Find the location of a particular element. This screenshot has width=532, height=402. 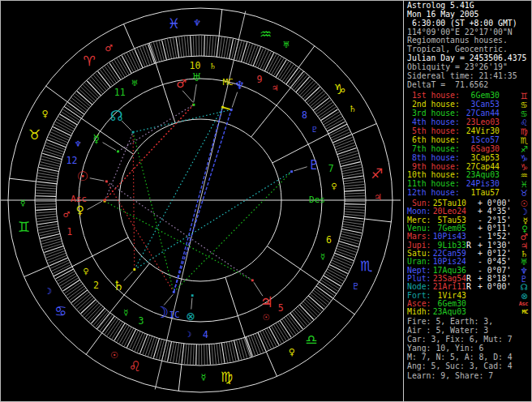

sign-glyph-virgo: ♍ is located at coordinates (227, 377).